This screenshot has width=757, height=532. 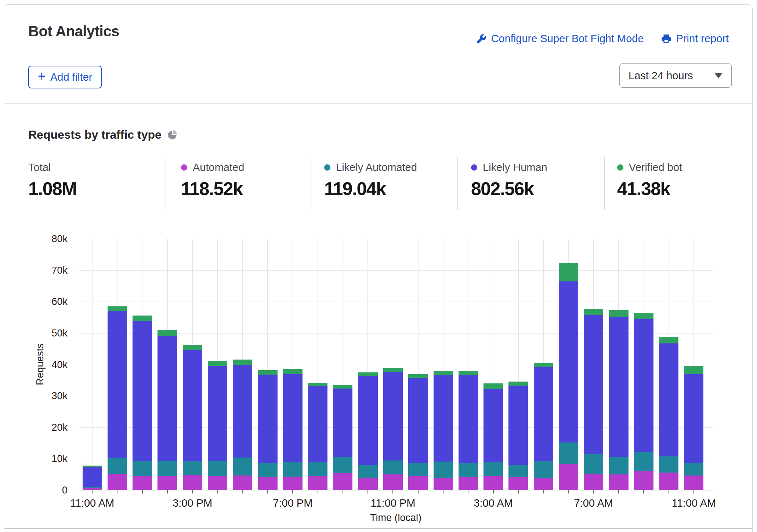 What do you see at coordinates (543, 426) in the screenshot?
I see `bar-18-500am` at bounding box center [543, 426].